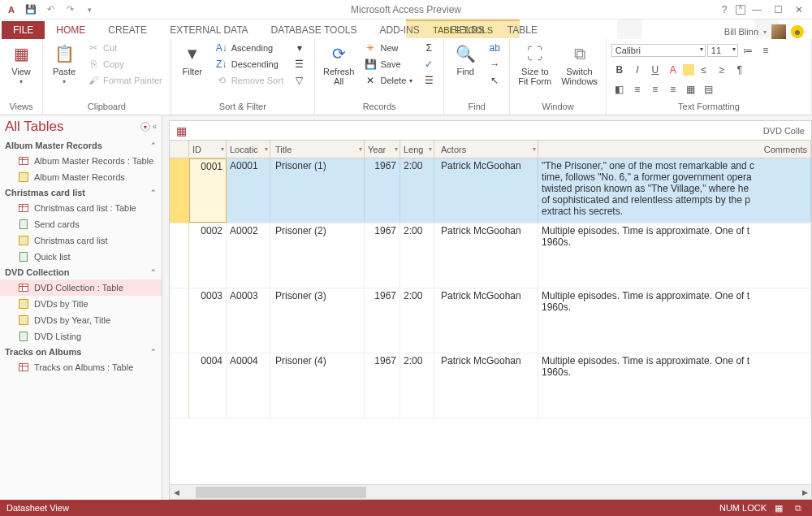 This screenshot has width=812, height=516. I want to click on align-left-button: ≡, so click(637, 89).